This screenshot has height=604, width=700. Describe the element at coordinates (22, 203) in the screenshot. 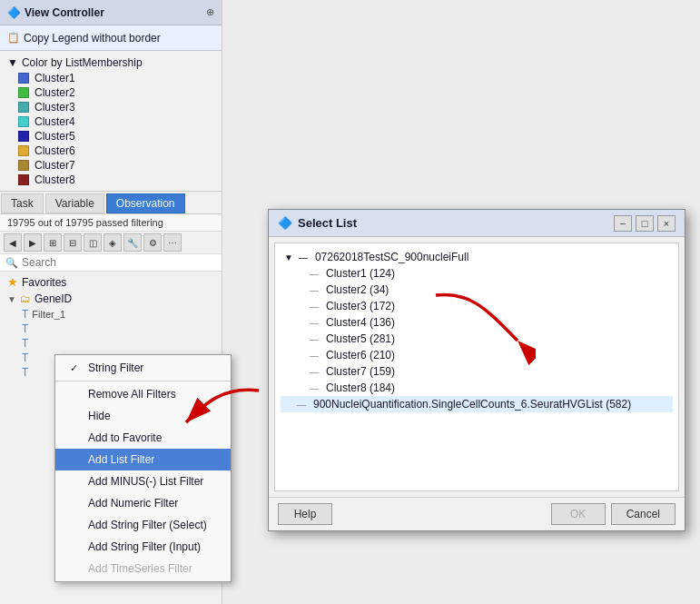

I see `tab-task: Task` at that location.